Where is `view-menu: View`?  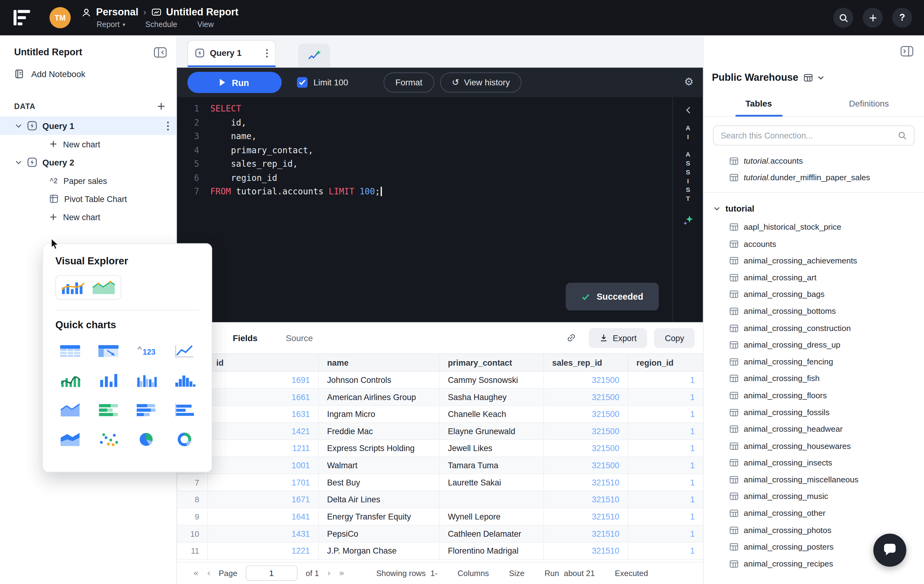
view-menu: View is located at coordinates (206, 25).